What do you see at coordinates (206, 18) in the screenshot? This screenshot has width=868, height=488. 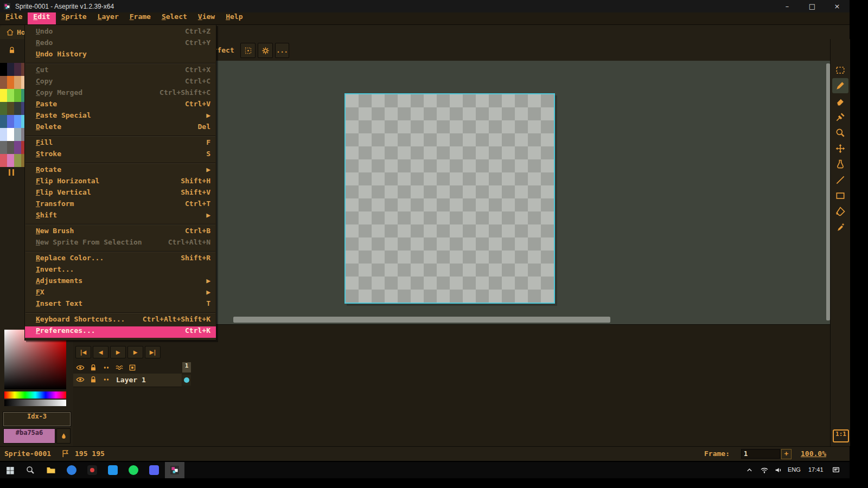 I see `menu-view: View` at bounding box center [206, 18].